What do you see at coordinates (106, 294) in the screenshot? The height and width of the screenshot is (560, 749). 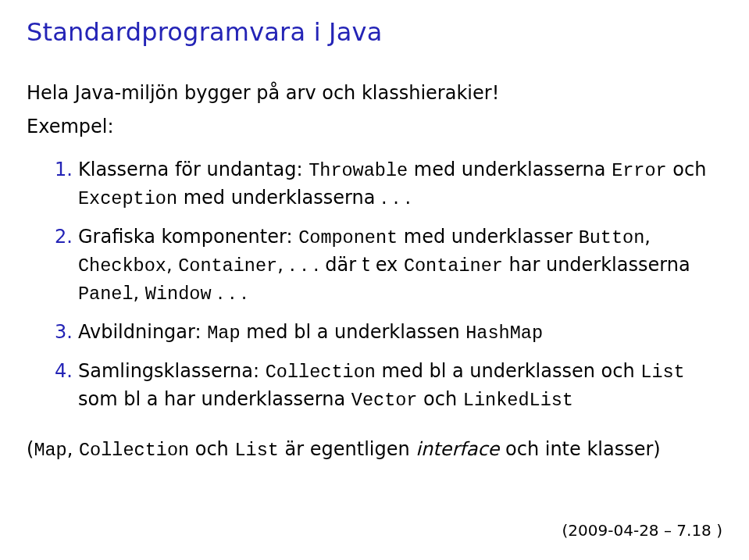 I see `code: Panel` at bounding box center [106, 294].